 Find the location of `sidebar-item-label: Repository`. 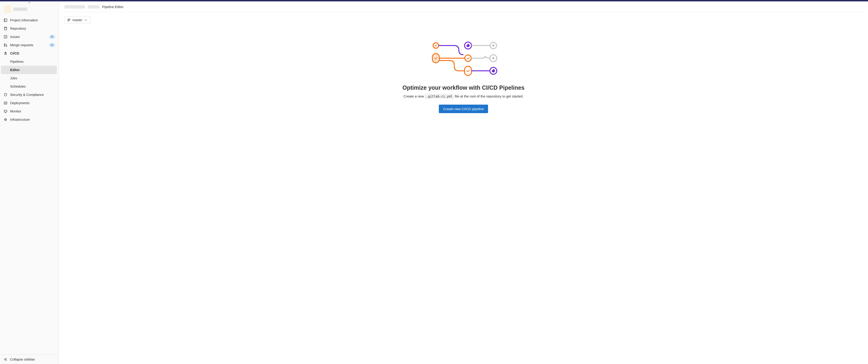

sidebar-item-label: Repository is located at coordinates (32, 28).